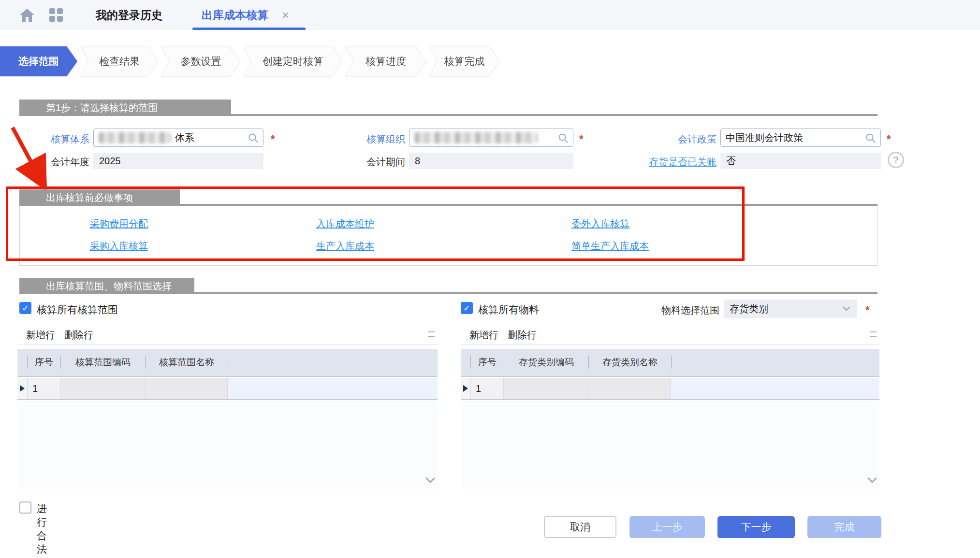  What do you see at coordinates (235, 15) in the screenshot?
I see `tab-outbound-cost-accounting: 出库成本核算` at bounding box center [235, 15].